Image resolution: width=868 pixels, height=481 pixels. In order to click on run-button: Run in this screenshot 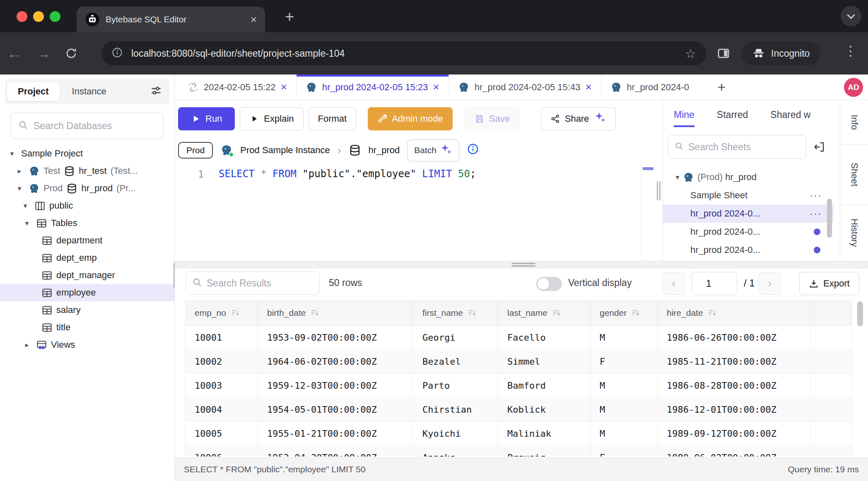, I will do `click(206, 119)`.